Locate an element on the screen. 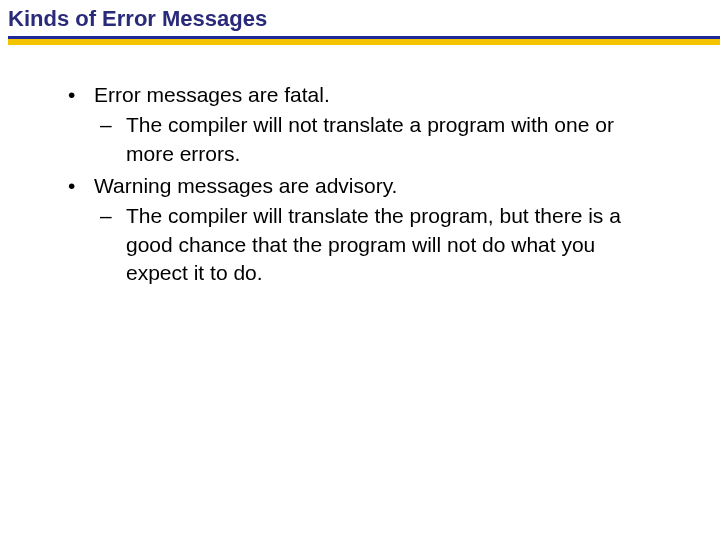  sub-bullet-text: The compiler will not translate a progra… is located at coordinates (370, 138).